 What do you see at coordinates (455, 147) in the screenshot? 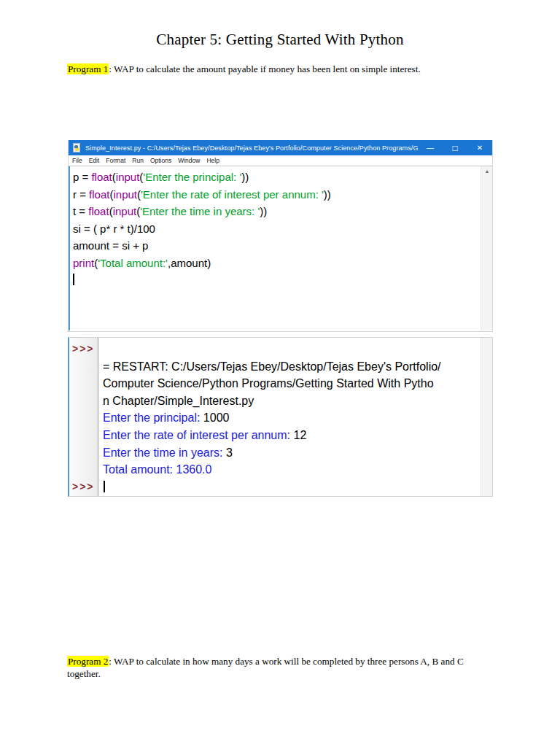
I see `maximize-button: □` at bounding box center [455, 147].